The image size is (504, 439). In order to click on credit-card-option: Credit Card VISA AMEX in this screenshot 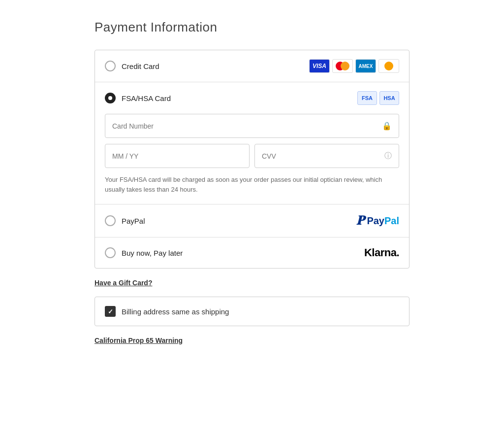, I will do `click(252, 66)`.